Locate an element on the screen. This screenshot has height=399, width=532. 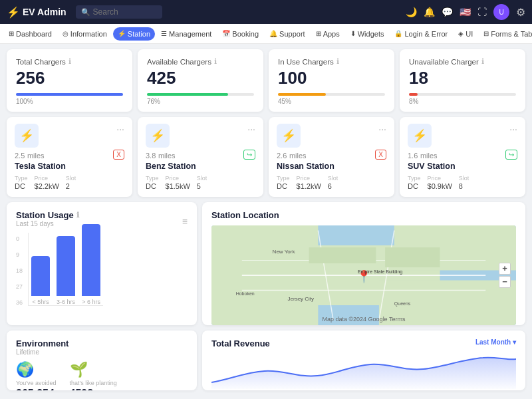
map-zoom-out: − is located at coordinates (505, 282).